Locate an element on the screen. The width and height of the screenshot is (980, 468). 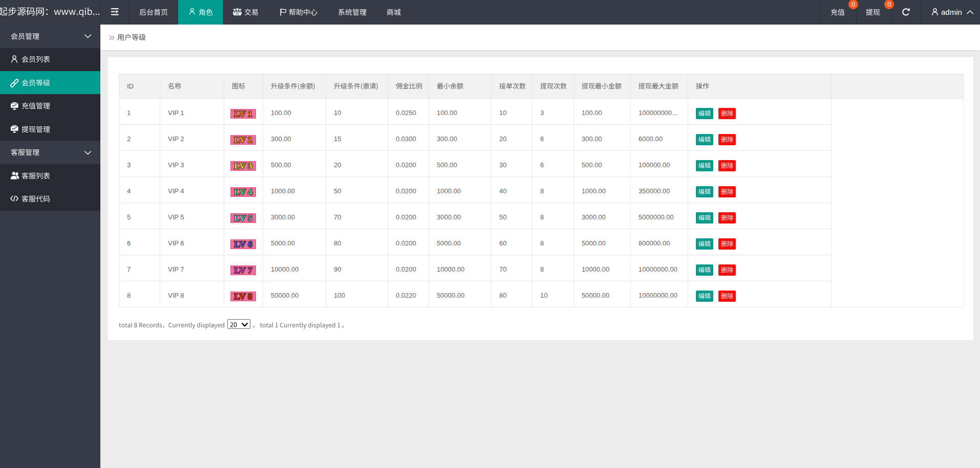
svg-text: LV 8 is located at coordinates (243, 296).